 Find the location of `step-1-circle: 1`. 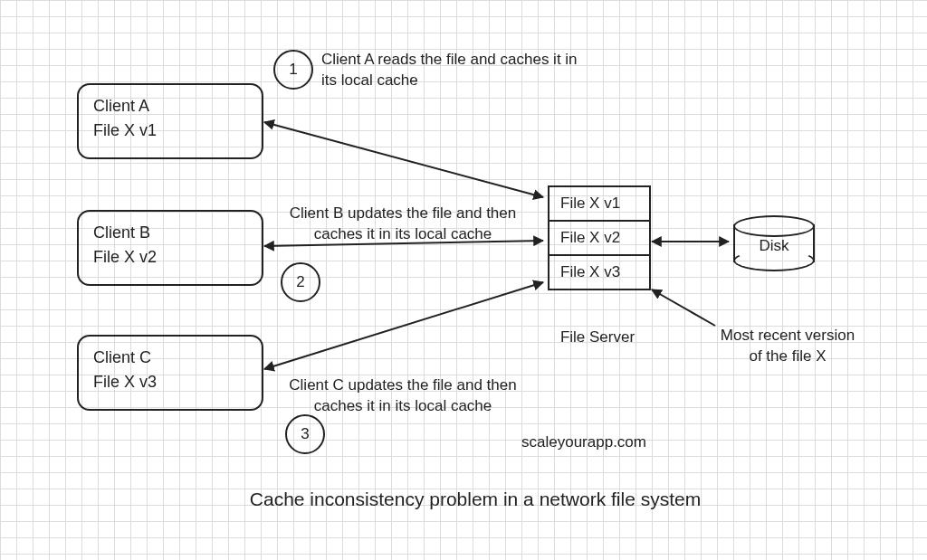

step-1-circle: 1 is located at coordinates (293, 70).